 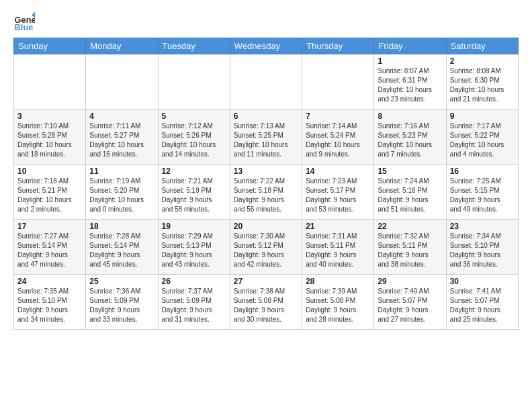 What do you see at coordinates (410, 302) in the screenshot?
I see `day-cell: 29Sunrise: 7:40 AM Sunset: 5:07 PM Dayli…` at bounding box center [410, 302].